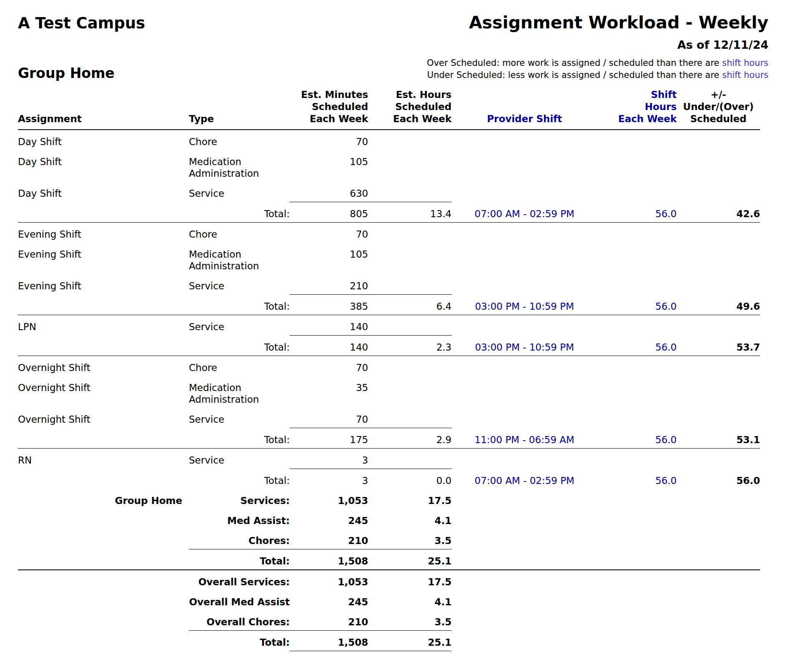 The width and height of the screenshot is (808, 672). What do you see at coordinates (389, 641) in the screenshot?
I see `overall-total-row: Total: 1,508 25.1` at bounding box center [389, 641].